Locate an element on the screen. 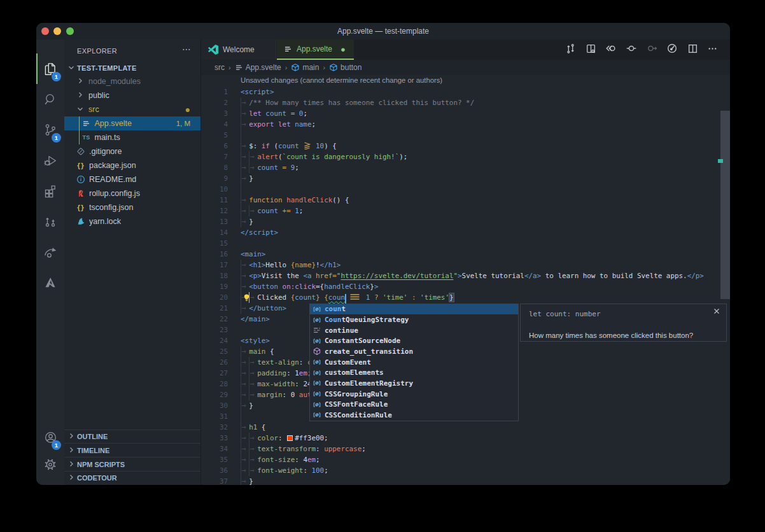 Image resolution: width=765 pixels, height=532 pixels. css-color-swatch is located at coordinates (290, 438).